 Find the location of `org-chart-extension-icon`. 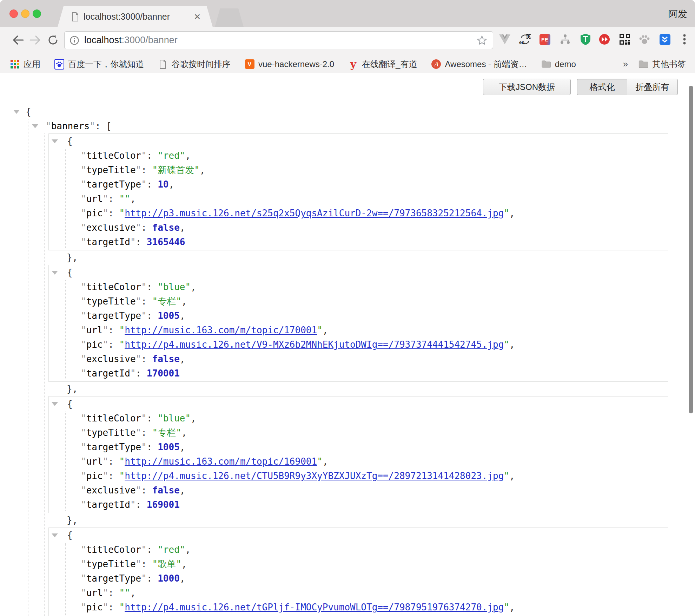

org-chart-extension-icon is located at coordinates (565, 39).